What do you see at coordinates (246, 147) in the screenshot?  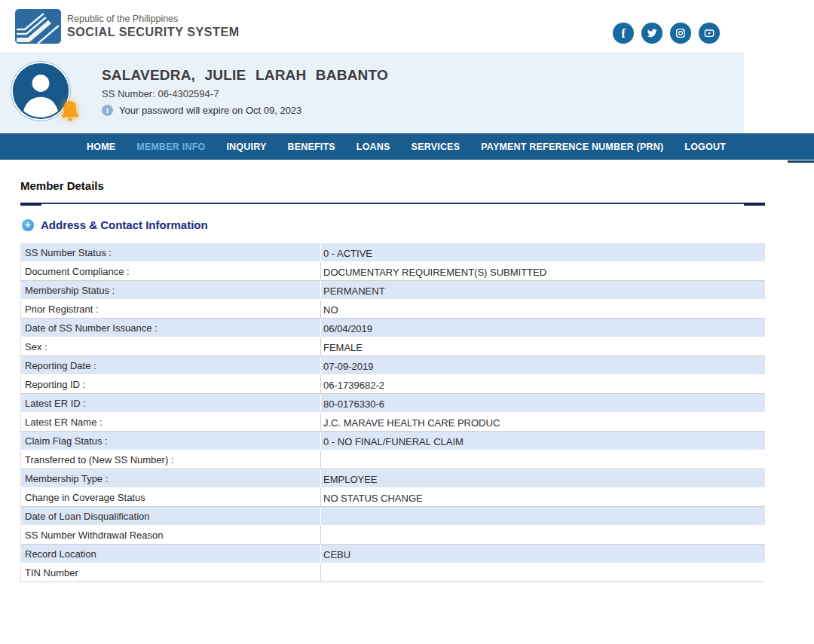 I see `nav-item-inquiry: INQUIRY` at bounding box center [246, 147].